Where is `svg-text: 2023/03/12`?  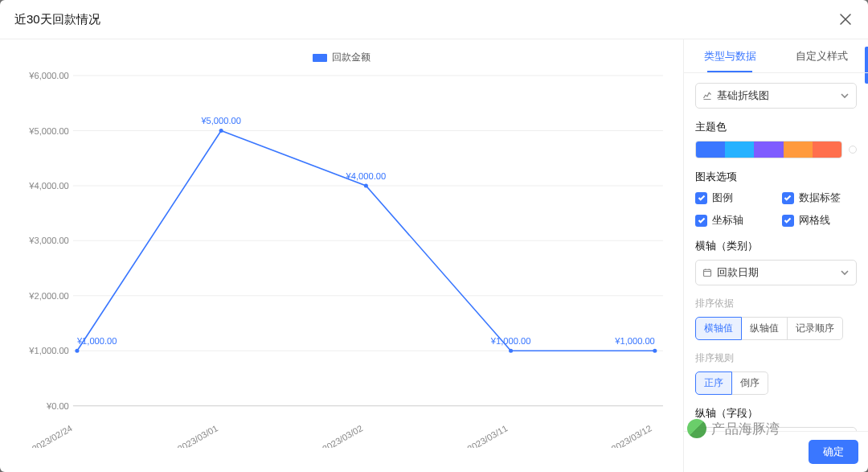 svg-text: 2023/03/12 is located at coordinates (632, 436).